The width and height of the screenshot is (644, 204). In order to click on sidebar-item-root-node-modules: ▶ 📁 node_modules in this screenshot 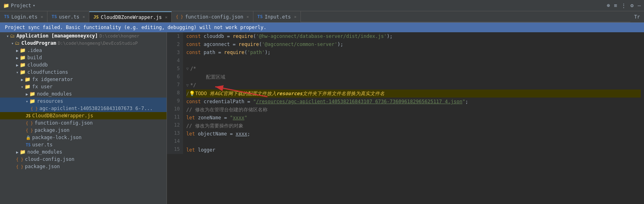, I will do `click(83, 152)`.